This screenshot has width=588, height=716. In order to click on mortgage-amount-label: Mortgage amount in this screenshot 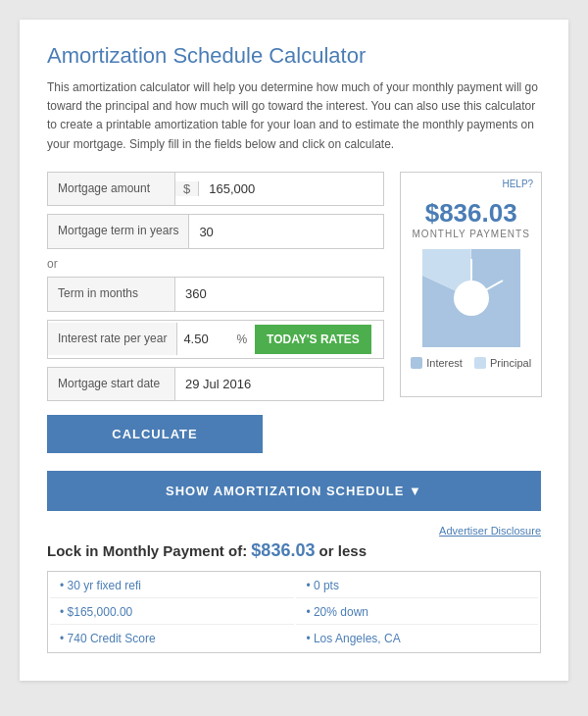, I will do `click(112, 189)`.